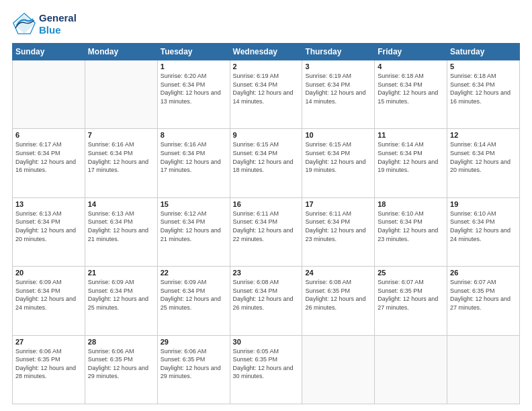 The width and height of the screenshot is (532, 411). Describe the element at coordinates (339, 301) in the screenshot. I see `calendar-day-cell: 24Sunrise: 6:08 AM Sunset: 6:35 PM Dayli…` at that location.